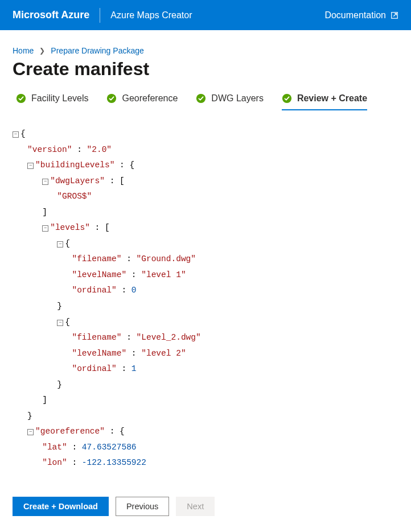 The height and width of the screenshot is (532, 411). I want to click on tab-dwg-layers: DWG Layers, so click(230, 102).